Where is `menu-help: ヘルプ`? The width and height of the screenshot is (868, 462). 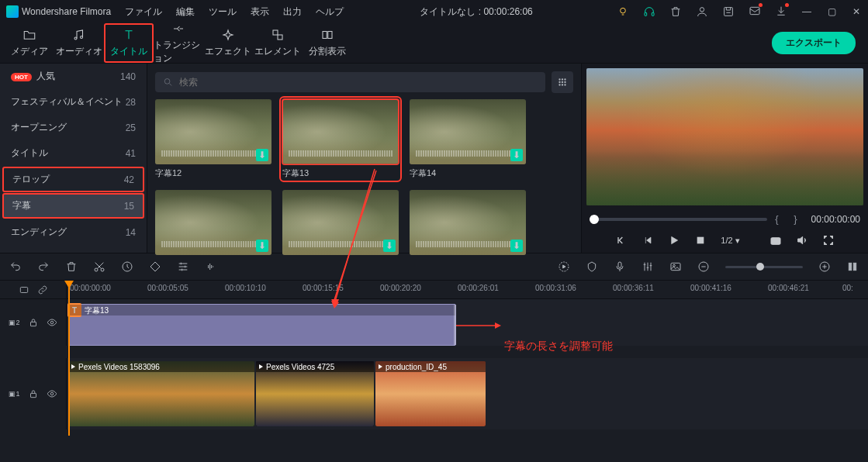 menu-help: ヘルプ is located at coordinates (330, 12).